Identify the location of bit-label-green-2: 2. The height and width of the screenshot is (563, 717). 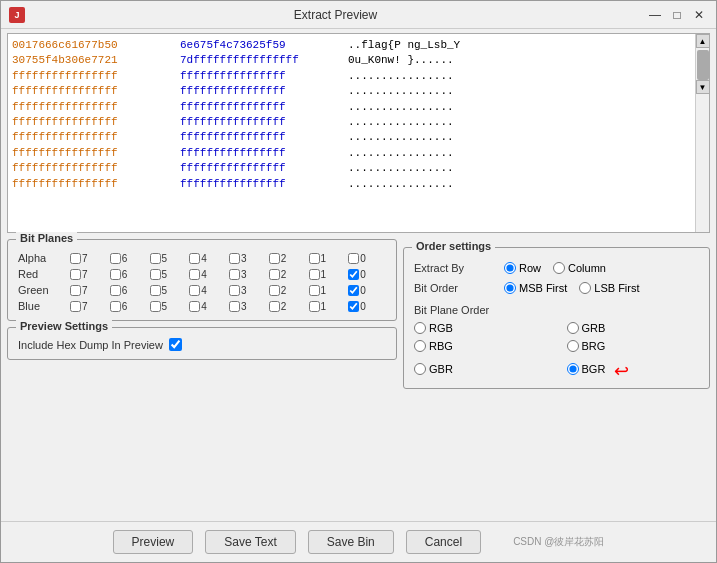
(284, 290).